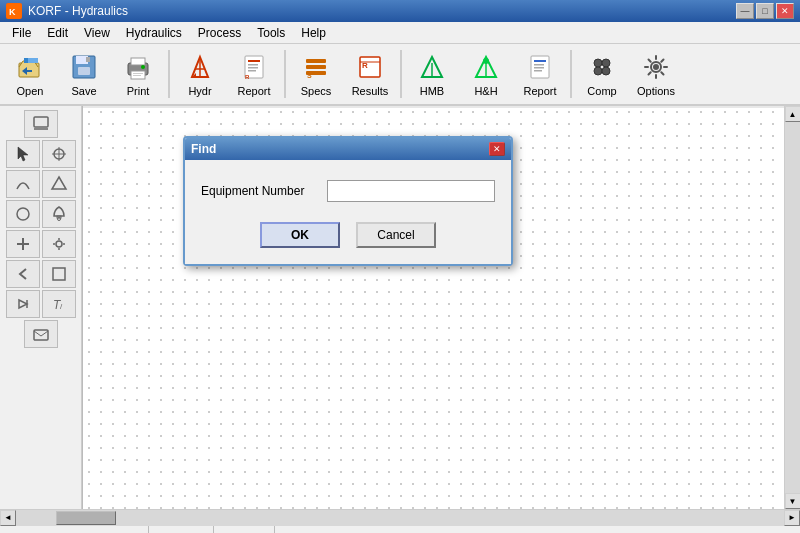 The image size is (800, 533). I want to click on equipment-number-input, so click(411, 191).